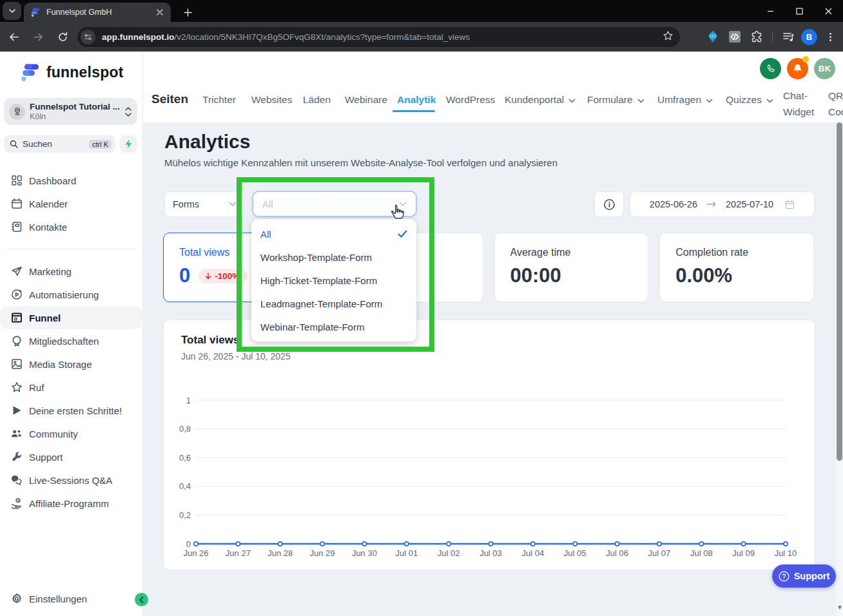 The height and width of the screenshot is (616, 843). Describe the element at coordinates (609, 204) in the screenshot. I see `info-button` at that location.